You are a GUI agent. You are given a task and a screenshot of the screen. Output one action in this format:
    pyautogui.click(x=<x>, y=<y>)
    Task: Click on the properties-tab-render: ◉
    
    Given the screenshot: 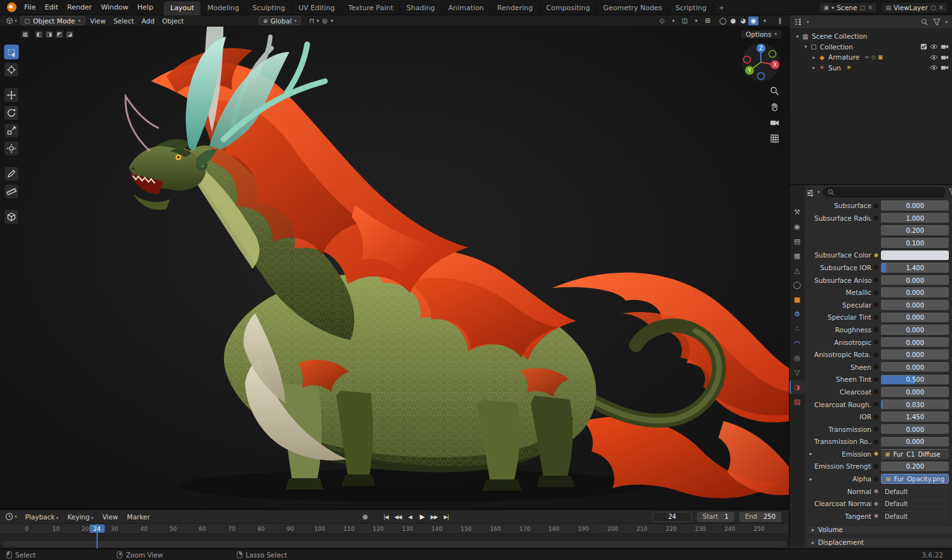 What is the action you would take?
    pyautogui.click(x=797, y=227)
    